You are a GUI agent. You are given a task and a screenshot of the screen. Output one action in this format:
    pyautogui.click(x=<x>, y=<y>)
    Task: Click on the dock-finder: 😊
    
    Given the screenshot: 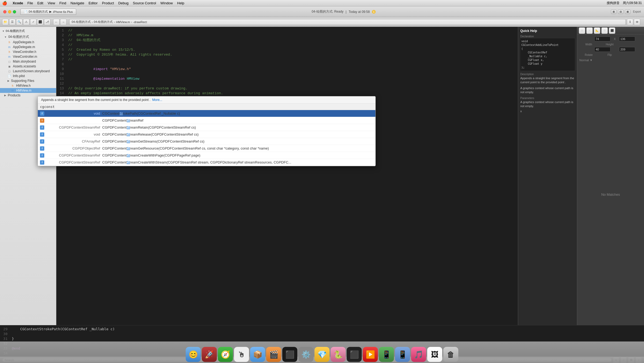 What is the action you would take?
    pyautogui.click(x=193, y=354)
    